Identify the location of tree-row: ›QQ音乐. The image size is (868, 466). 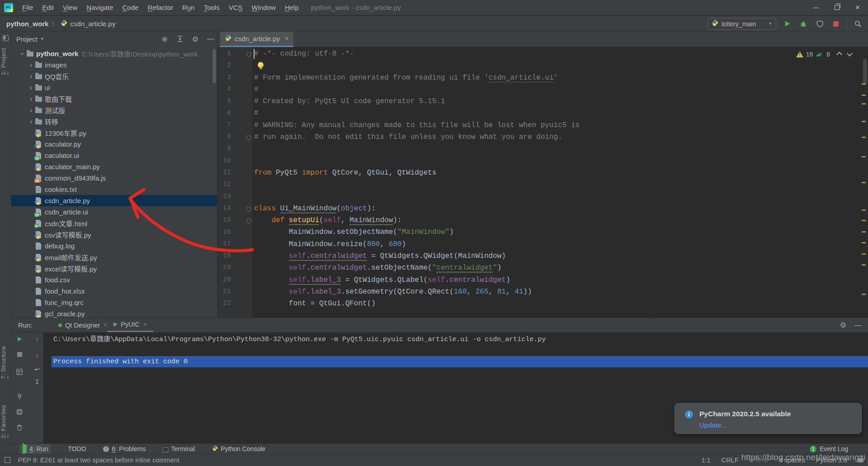
(114, 76).